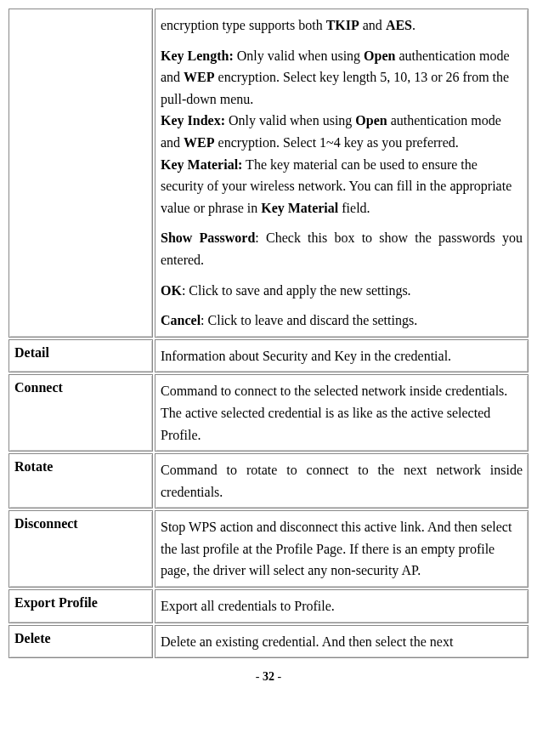 This screenshot has height=756, width=537. I want to click on bold-text: OK, so click(172, 291).